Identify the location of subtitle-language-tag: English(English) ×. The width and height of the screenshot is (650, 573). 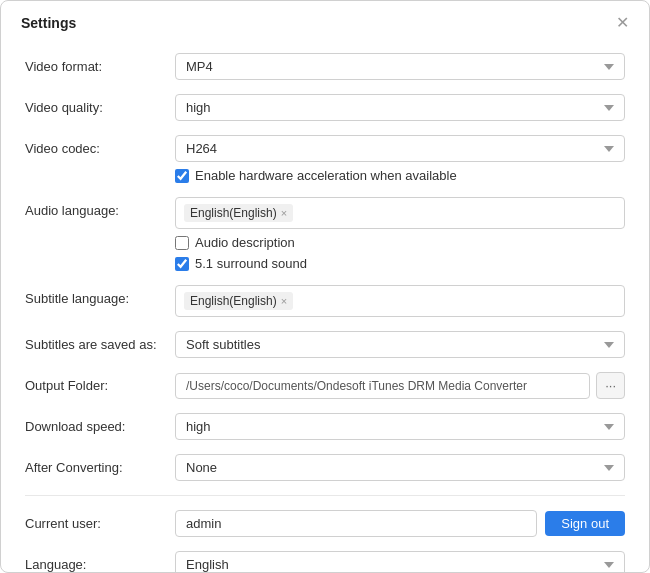
(238, 301).